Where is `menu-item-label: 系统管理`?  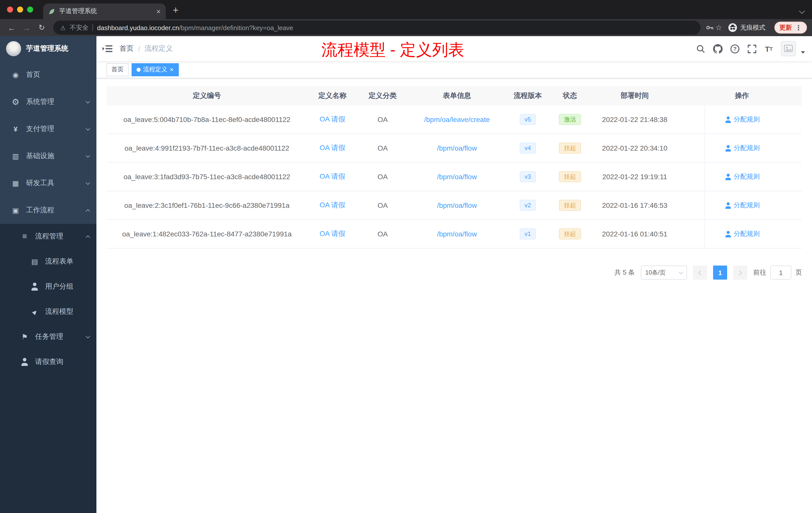
menu-item-label: 系统管理 is located at coordinates (40, 102).